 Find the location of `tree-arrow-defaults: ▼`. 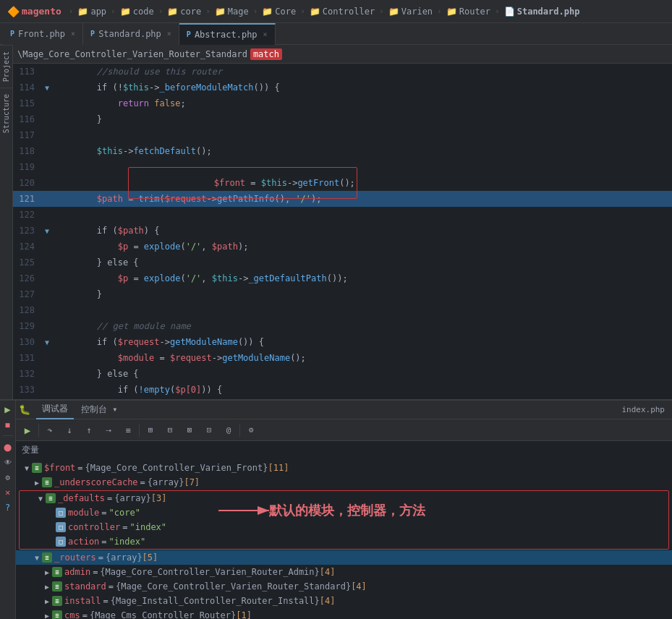

tree-arrow-defaults: ▼ is located at coordinates (41, 498).